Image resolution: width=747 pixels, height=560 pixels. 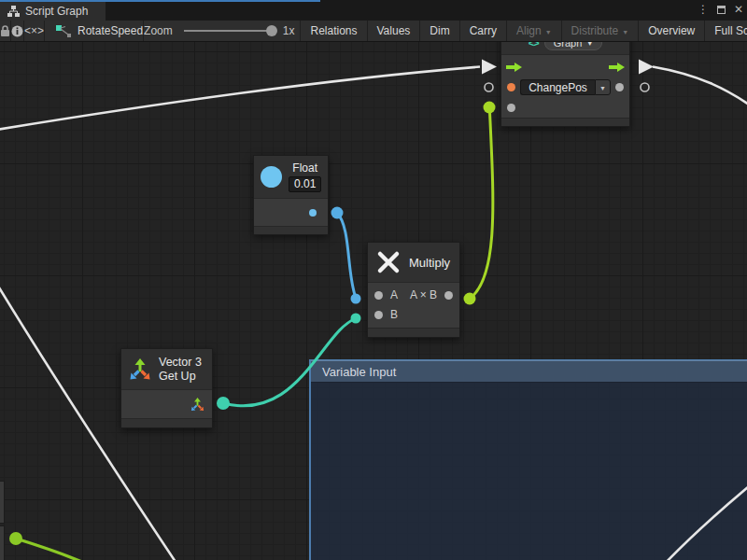 What do you see at coordinates (394, 295) in the screenshot?
I see `port-a-label: A` at bounding box center [394, 295].